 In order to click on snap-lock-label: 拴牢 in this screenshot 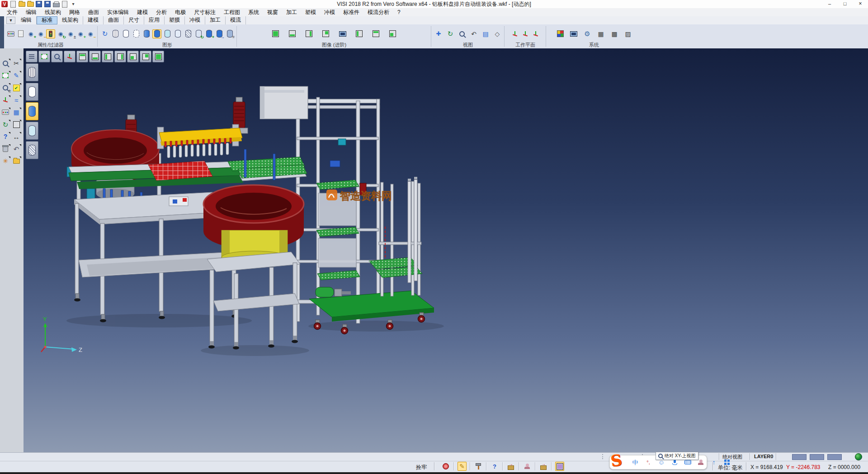, I will do `click(421, 468)`.